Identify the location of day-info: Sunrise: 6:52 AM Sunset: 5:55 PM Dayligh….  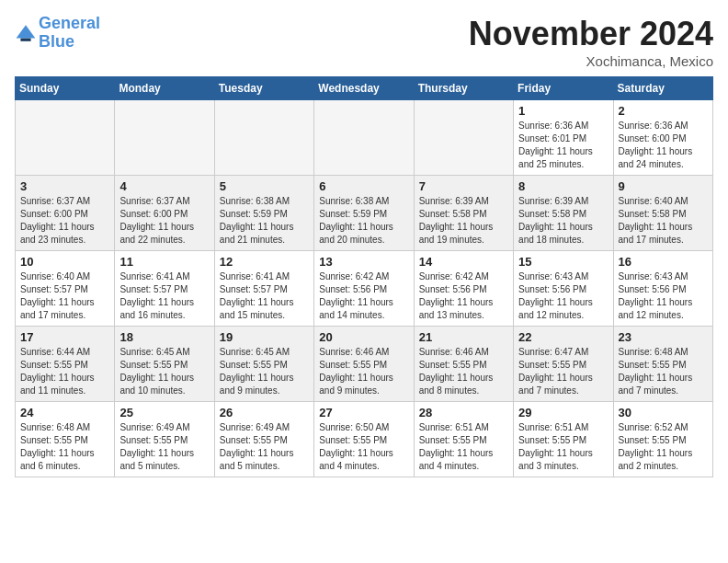
(664, 447).